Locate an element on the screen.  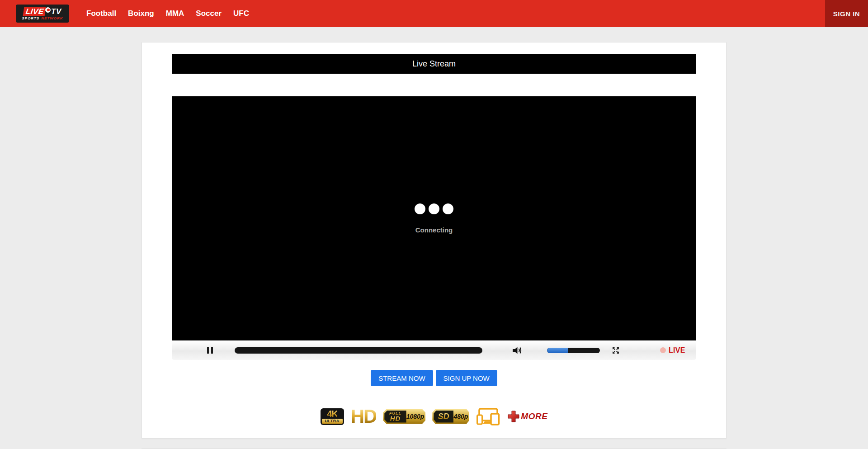
nav-item-boixng: Boixng is located at coordinates (141, 14).